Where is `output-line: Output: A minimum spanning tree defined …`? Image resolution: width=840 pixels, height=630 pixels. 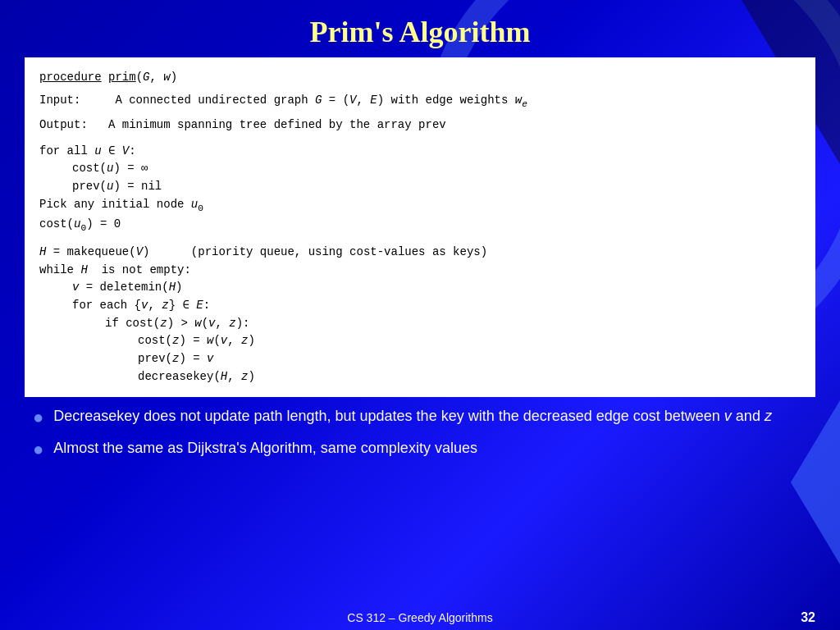 output-line: Output: A minimum spanning tree defined … is located at coordinates (420, 126).